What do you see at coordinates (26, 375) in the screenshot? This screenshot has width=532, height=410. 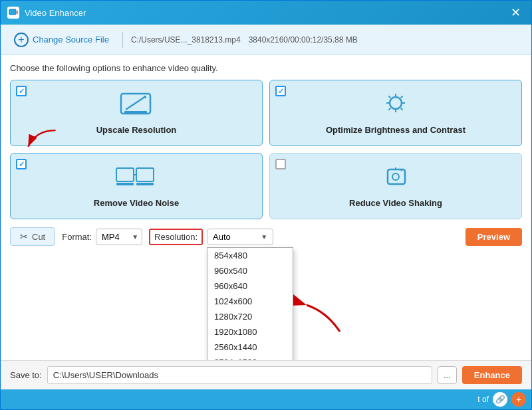 I see `save-label: Save to:` at bounding box center [26, 375].